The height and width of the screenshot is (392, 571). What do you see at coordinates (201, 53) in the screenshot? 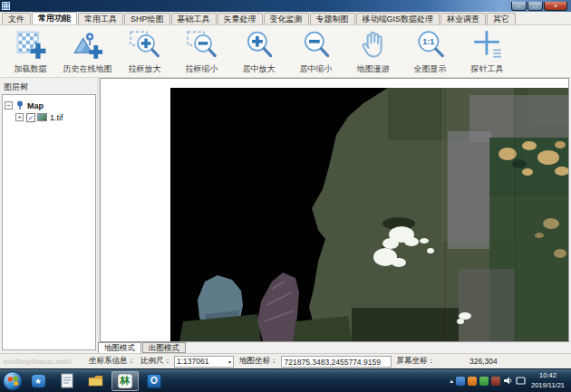
I see `box-zoom-out-button: 拉框缩小` at bounding box center [201, 53].